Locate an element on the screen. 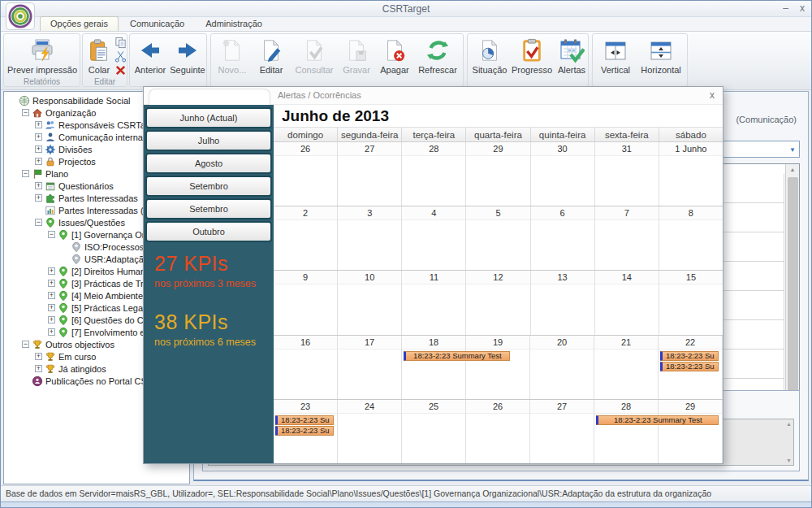  chevron-down-icon: ▼ is located at coordinates (793, 150).